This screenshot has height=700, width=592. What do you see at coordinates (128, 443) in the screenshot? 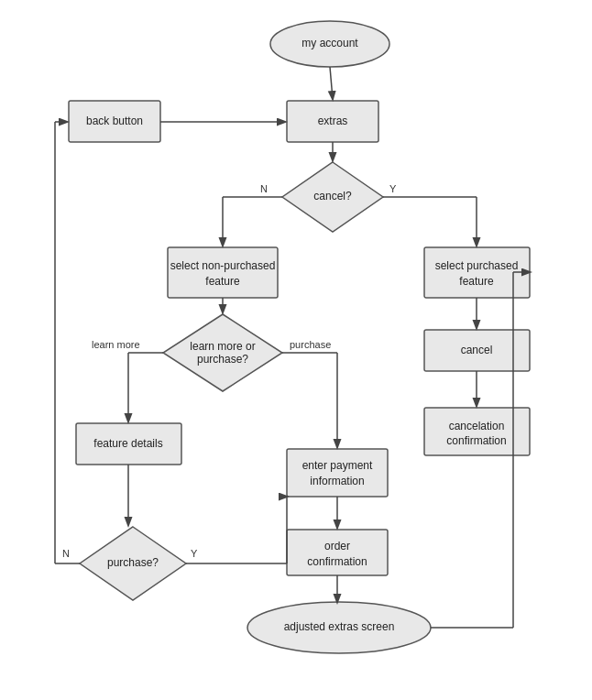
I see `feature-details-label: feature details` at bounding box center [128, 443].